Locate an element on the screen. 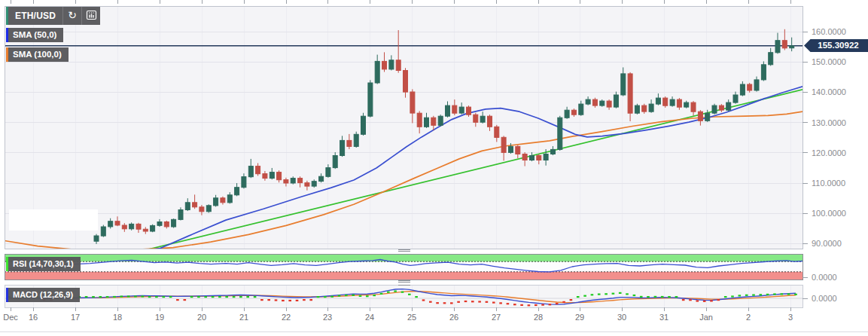 Image resolution: width=868 pixels, height=336 pixels. price-axis-label: 140.0000 is located at coordinates (829, 92).